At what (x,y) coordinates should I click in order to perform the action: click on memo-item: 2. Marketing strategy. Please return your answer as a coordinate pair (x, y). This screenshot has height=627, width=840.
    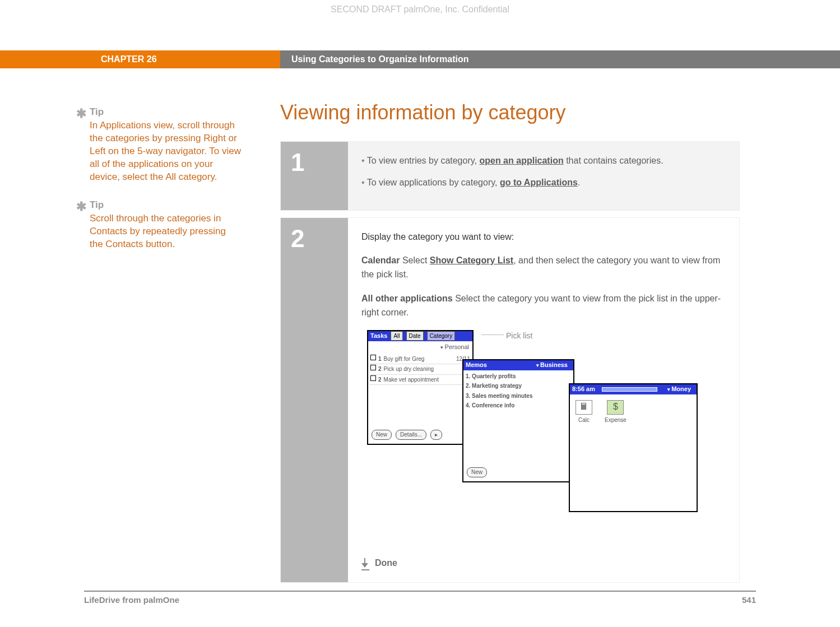
    Looking at the image, I should click on (518, 386).